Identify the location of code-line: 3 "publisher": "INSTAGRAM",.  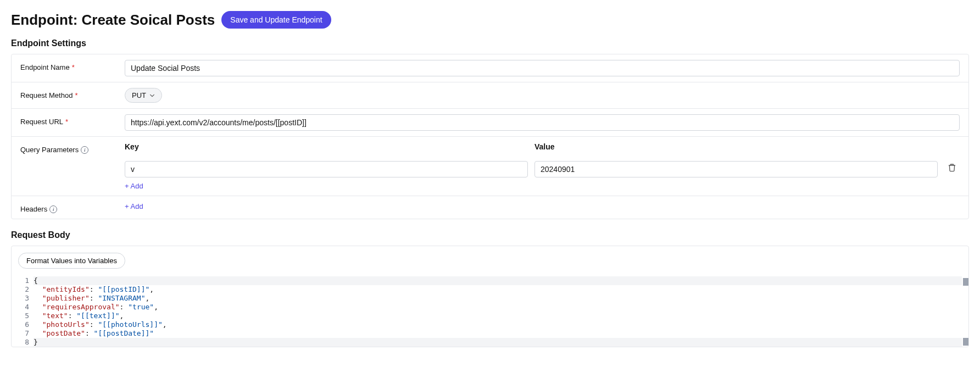
(490, 298).